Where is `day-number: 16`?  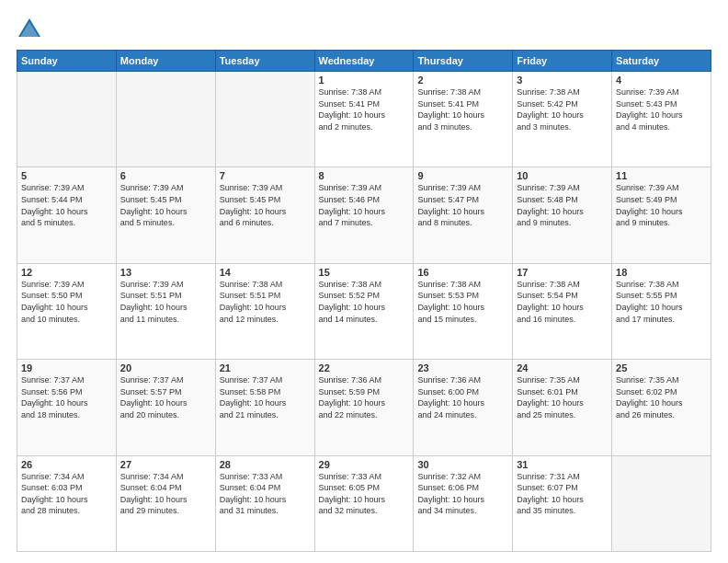
day-number: 16 is located at coordinates (463, 272).